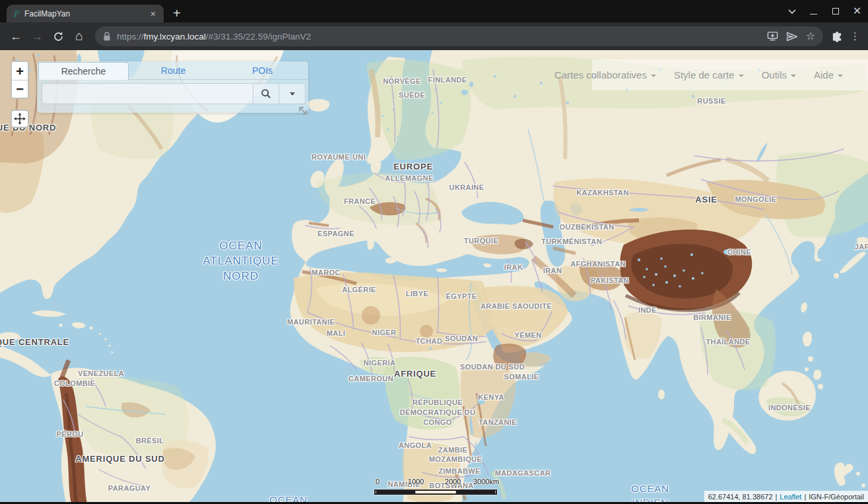 This screenshot has height=504, width=868. Describe the element at coordinates (836, 497) in the screenshot. I see `tile-provider: IGN-F/Géoportail` at that location.